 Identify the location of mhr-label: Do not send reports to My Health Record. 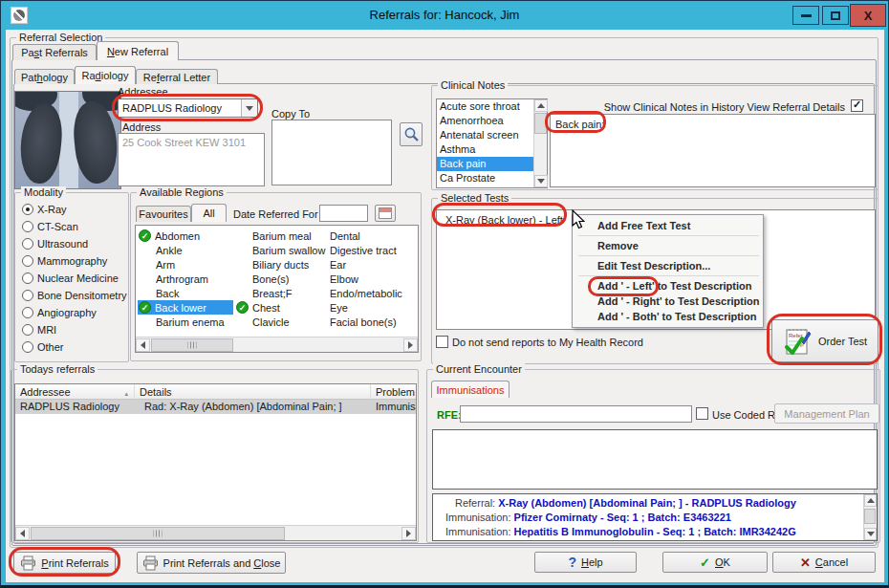
(548, 342).